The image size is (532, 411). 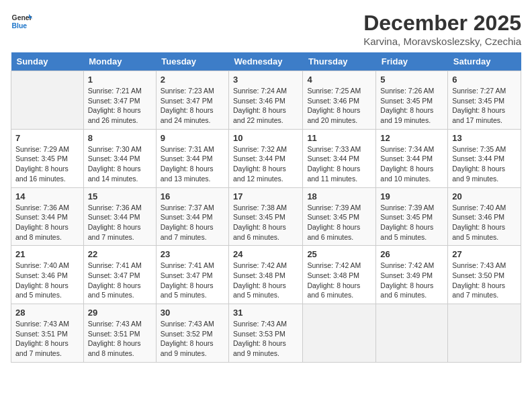 What do you see at coordinates (266, 275) in the screenshot?
I see `calendar-week-4: 21Sunrise: 7:40 AMSunset: 3:46 PMDayligh…` at bounding box center [266, 275].